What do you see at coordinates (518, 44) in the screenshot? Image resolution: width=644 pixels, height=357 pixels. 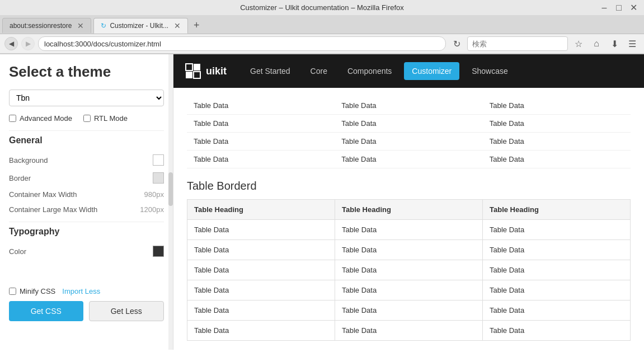 I see `search-input` at bounding box center [518, 44].